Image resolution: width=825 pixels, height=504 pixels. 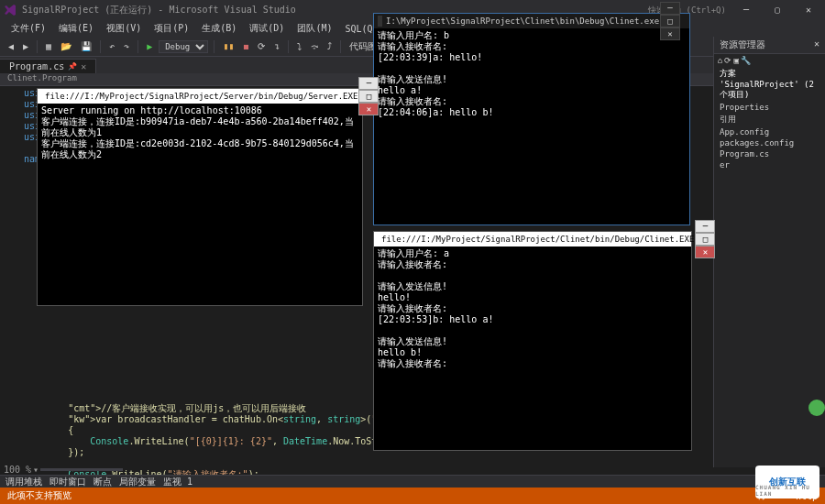 I want to click on console-titlebar: I:\MyProject\SignalRProject\Clinet\bin\D…, so click(x=532, y=21).